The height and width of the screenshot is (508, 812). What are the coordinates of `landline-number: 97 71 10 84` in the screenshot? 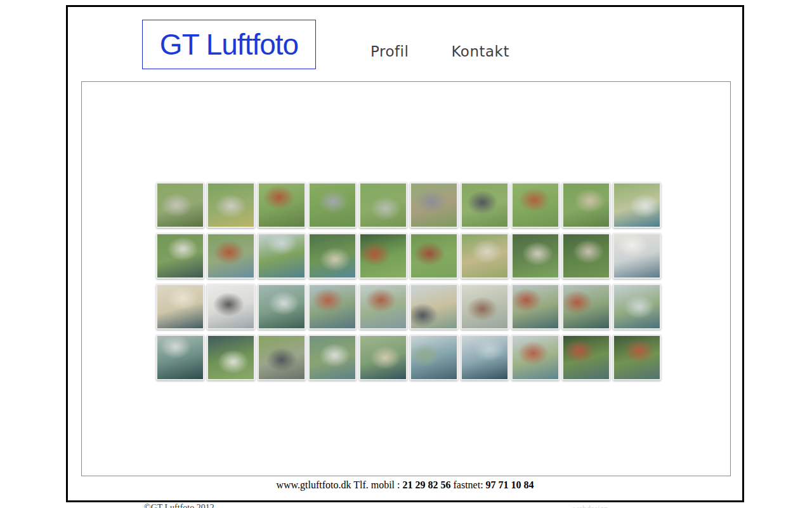 It's located at (510, 485).